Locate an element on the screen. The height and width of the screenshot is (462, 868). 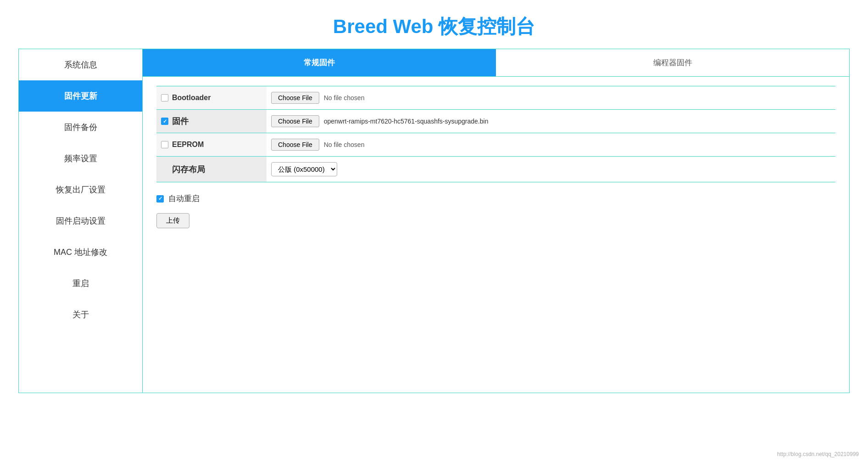
firmware-label-cell: 固件 is located at coordinates (211, 121).